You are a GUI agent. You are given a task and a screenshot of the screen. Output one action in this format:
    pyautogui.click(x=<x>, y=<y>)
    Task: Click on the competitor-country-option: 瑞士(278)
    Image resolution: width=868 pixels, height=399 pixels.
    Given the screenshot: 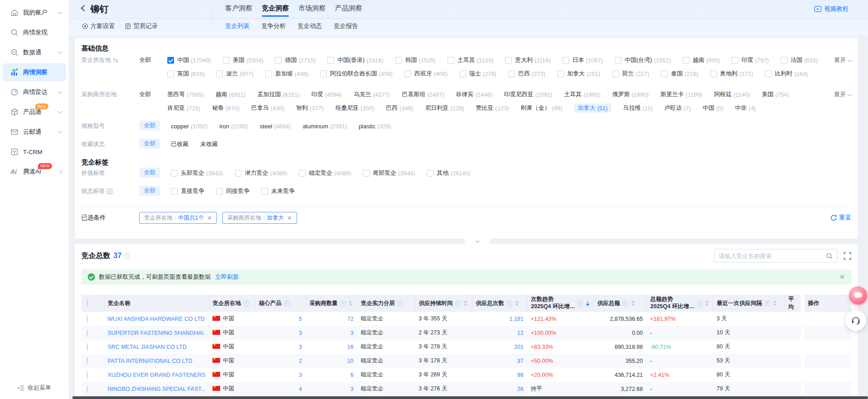 What is the action you would take?
    pyautogui.click(x=478, y=74)
    